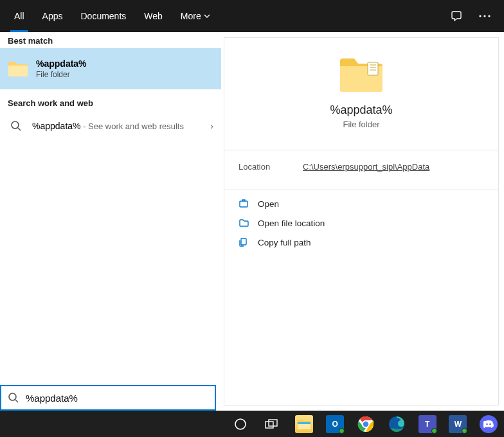 Image resolution: width=504 pixels, height=437 pixels. What do you see at coordinates (269, 204) in the screenshot?
I see `action-open-label: Open` at bounding box center [269, 204].